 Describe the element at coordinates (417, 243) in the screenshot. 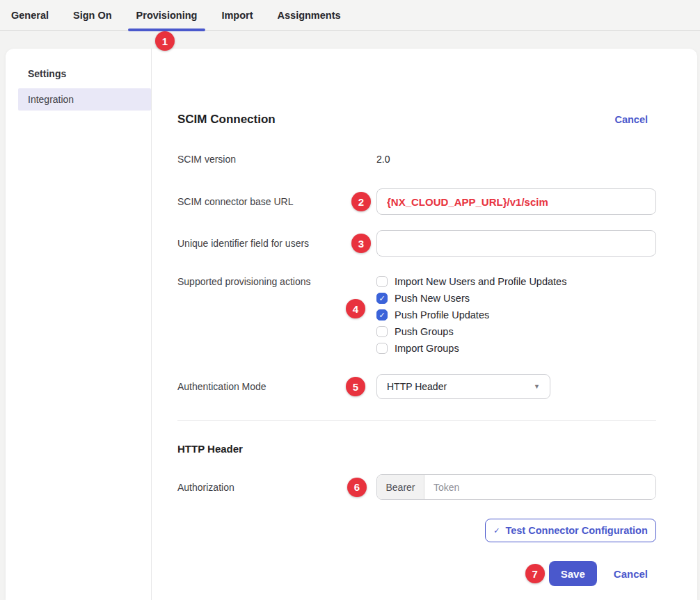

I see `unique-id-row: Unique identifier field for users 3` at that location.